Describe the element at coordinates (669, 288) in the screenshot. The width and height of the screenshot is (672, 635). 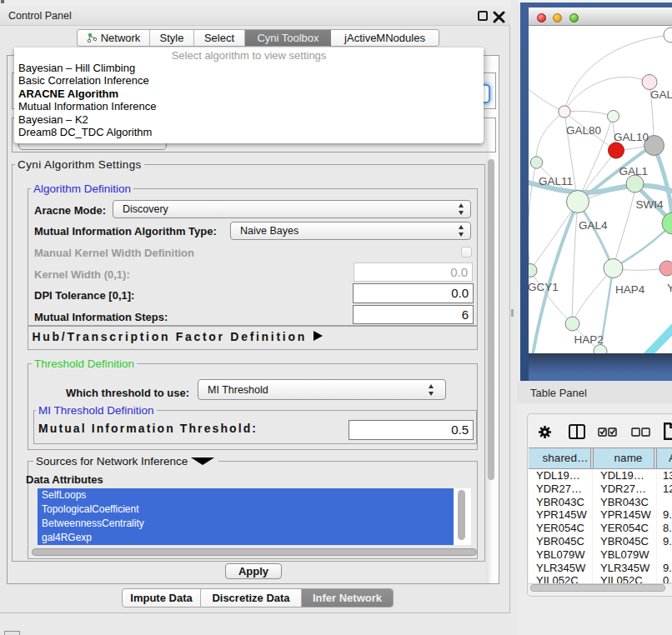
I see `svg-text: Y` at that location.